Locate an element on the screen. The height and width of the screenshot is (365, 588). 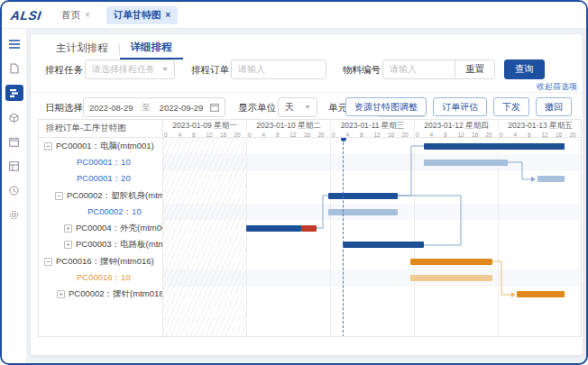
filter-row: 排程任务 请选择排程任务 排程订单 请输入 物料编号 请输入 重置 查询 is located at coordinates (307, 69).